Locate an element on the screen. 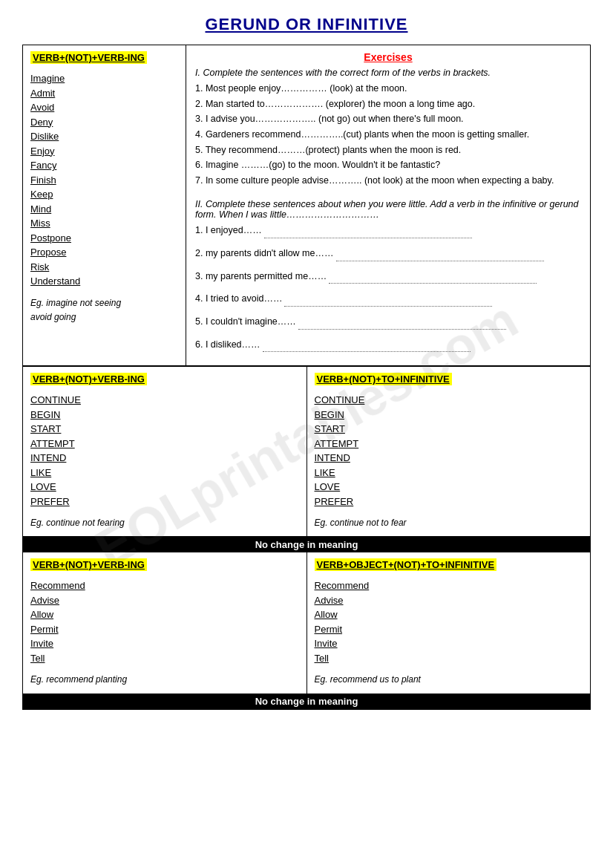  exercise-line: 3. I advise you……………….. (not go) out whe… is located at coordinates (388, 119).